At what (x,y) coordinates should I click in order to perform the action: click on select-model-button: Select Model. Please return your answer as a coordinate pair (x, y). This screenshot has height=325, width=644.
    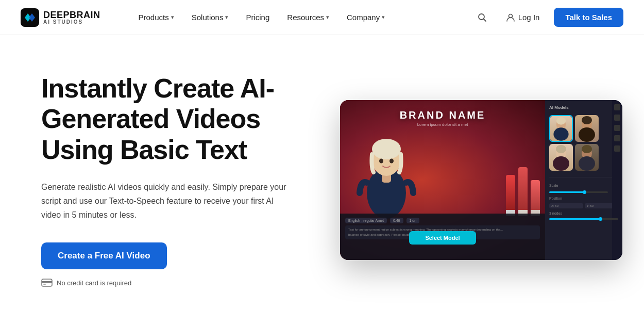
    Looking at the image, I should click on (443, 238).